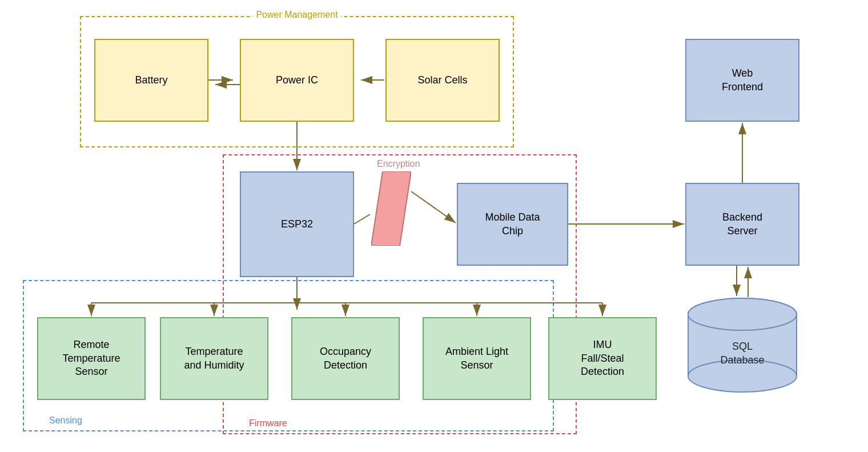 The width and height of the screenshot is (868, 452). What do you see at coordinates (345, 359) in the screenshot?
I see `occupancy-detection-box: Occupancy Detection` at bounding box center [345, 359].